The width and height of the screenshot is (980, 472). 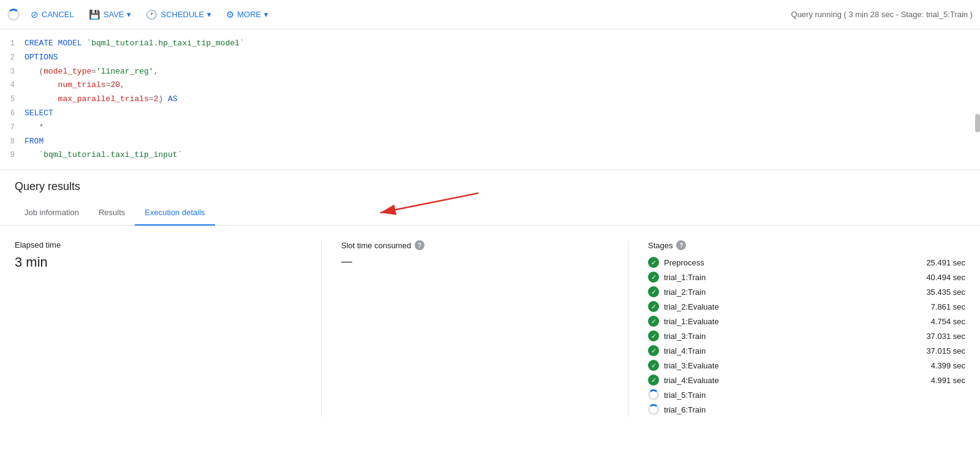 What do you see at coordinates (807, 409) in the screenshot?
I see `stage-row: trial_6:Train` at bounding box center [807, 409].